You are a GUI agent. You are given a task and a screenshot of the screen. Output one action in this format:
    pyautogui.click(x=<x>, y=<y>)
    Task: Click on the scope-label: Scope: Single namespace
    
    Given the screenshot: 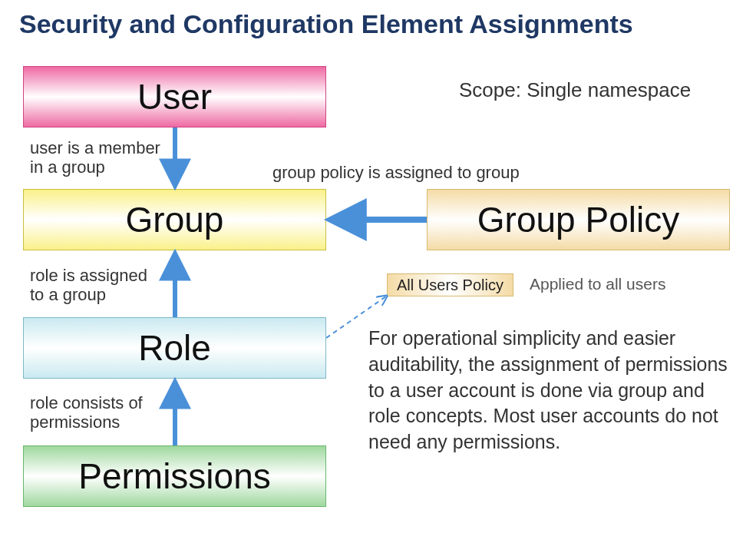 What is the action you would take?
    pyautogui.click(x=575, y=91)
    